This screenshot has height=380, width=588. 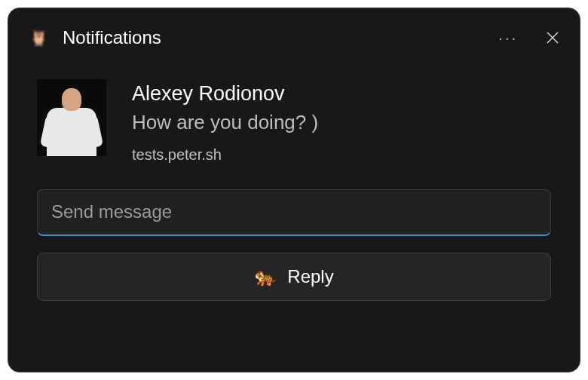 What do you see at coordinates (265, 277) in the screenshot?
I see `reply-icon: 🐅` at bounding box center [265, 277].